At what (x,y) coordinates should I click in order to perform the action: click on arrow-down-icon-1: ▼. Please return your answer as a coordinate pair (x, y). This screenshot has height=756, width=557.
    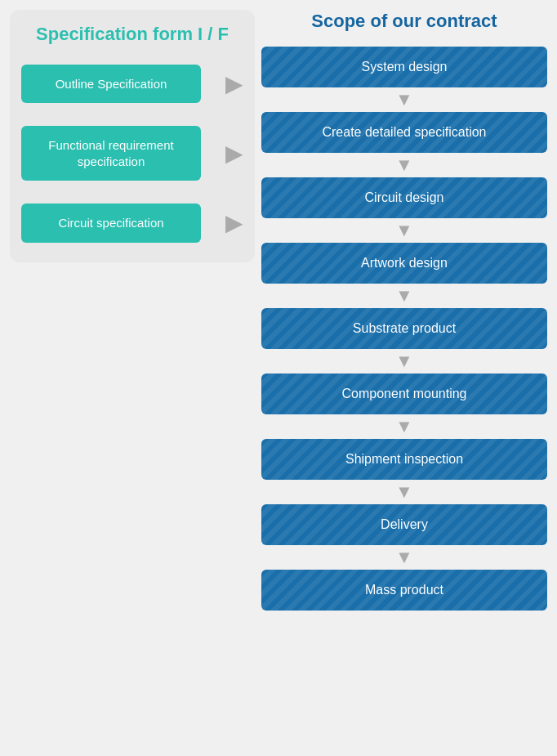
    Looking at the image, I should click on (404, 165).